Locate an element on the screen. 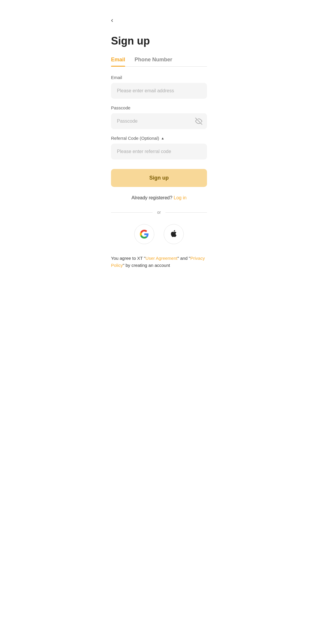 The width and height of the screenshot is (318, 644). terms-middle: " and " is located at coordinates (184, 258).